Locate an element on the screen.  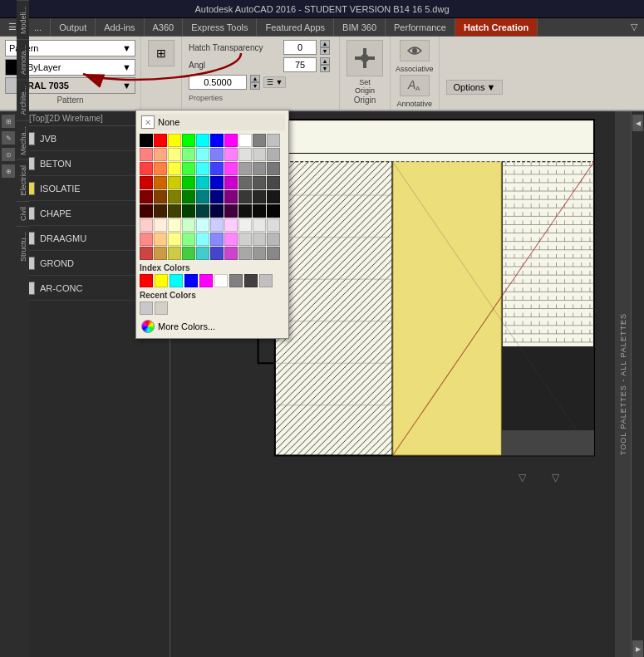
sidebar-icon-2: ✎ is located at coordinates (8, 138).